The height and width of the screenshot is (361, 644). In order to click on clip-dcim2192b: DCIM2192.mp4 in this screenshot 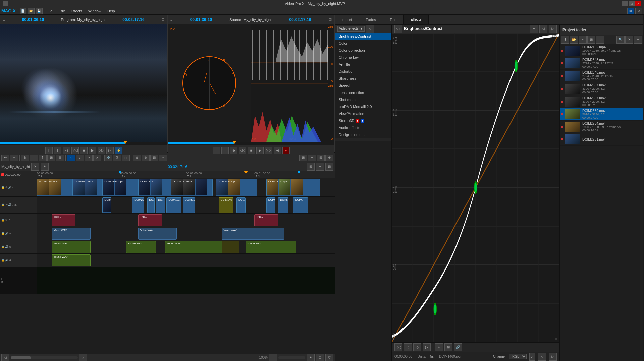, I will do `click(236, 188)`.